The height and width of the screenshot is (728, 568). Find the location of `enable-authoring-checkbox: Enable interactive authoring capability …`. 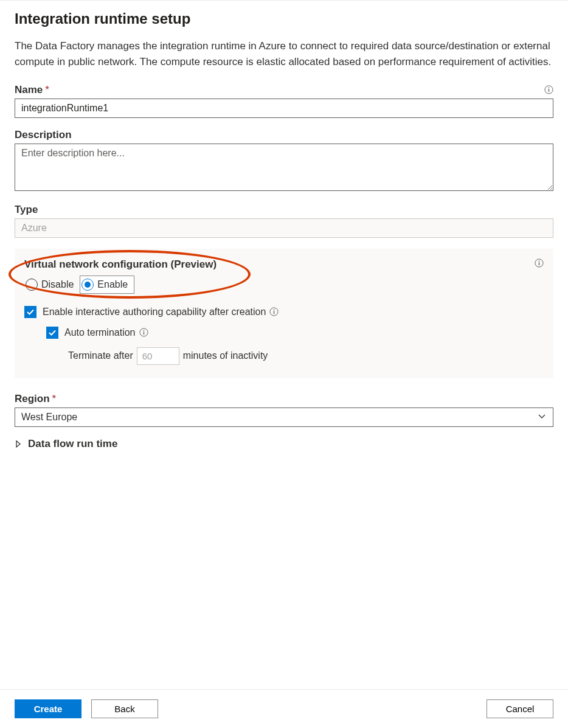

enable-authoring-checkbox: Enable interactive authoring capability … is located at coordinates (284, 312).